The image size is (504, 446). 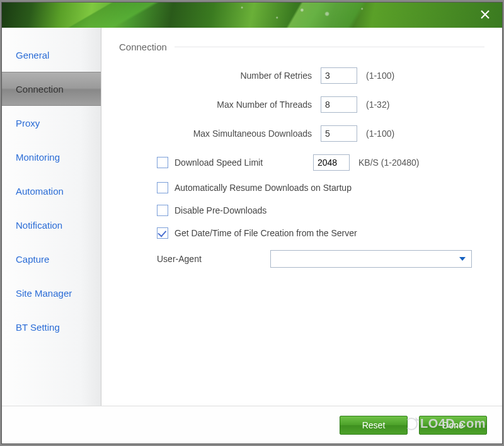 What do you see at coordinates (52, 123) in the screenshot?
I see `sidebar-item-proxy: Proxy` at bounding box center [52, 123].